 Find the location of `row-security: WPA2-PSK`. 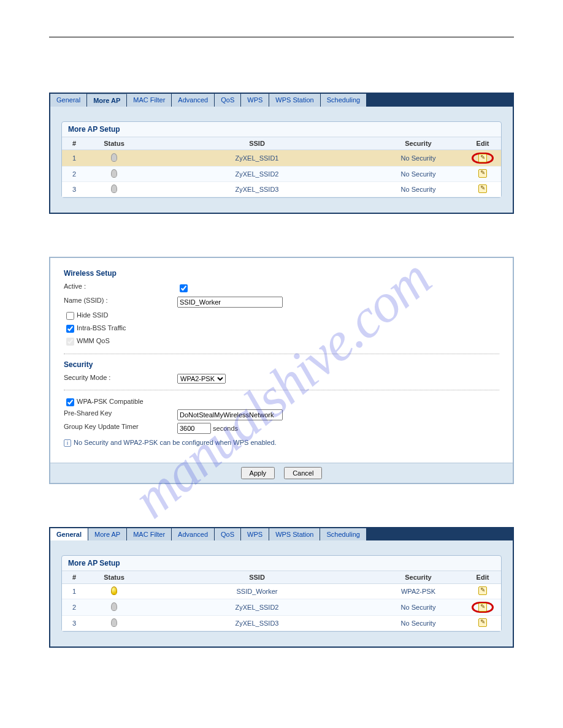

row-security: WPA2-PSK is located at coordinates (418, 592).